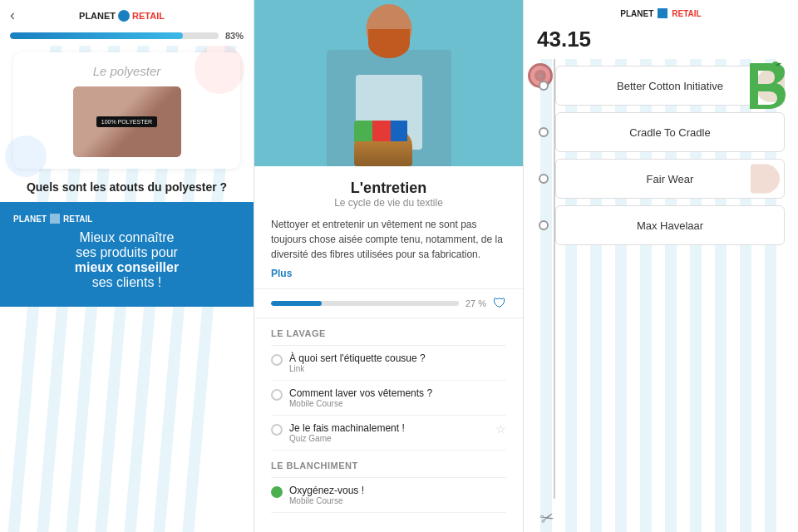 The width and height of the screenshot is (798, 532). I want to click on panel1-logo: PLANET RETAIL, so click(121, 16).